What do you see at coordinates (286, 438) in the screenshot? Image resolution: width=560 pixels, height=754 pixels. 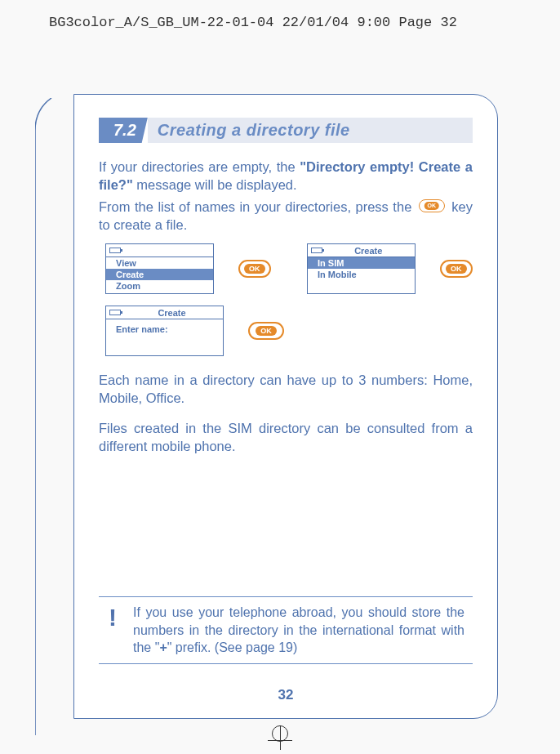 I see `paragraph-4: Files created in the SIM directory can b…` at bounding box center [286, 438].